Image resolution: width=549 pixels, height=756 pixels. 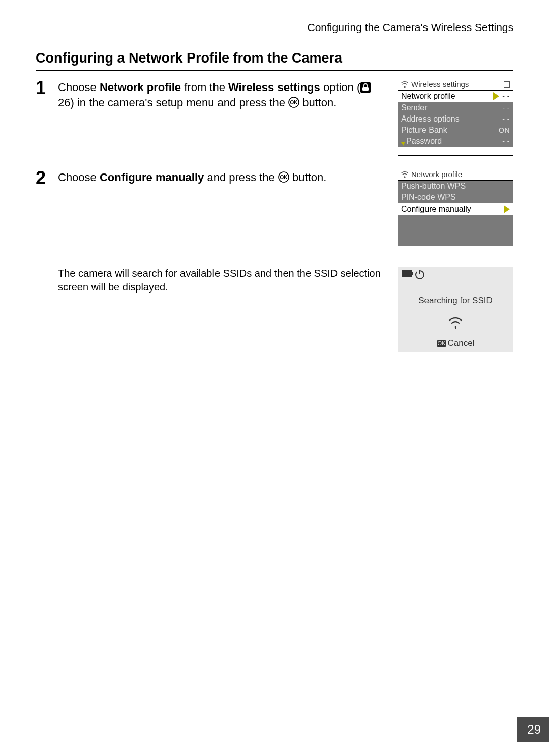 I want to click on row-label: Push-button WPS, so click(x=433, y=186).